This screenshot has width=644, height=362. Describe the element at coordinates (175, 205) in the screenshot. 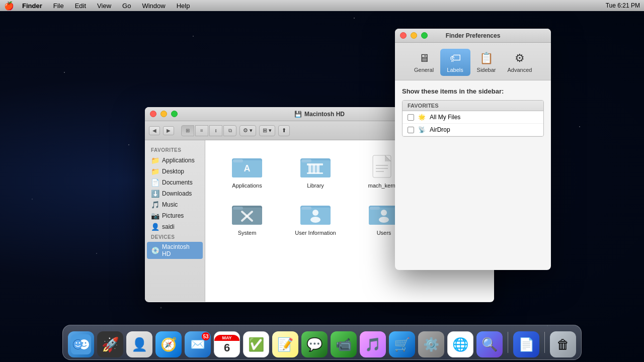

I see `sidebar-item-music: 🎵 Music` at that location.